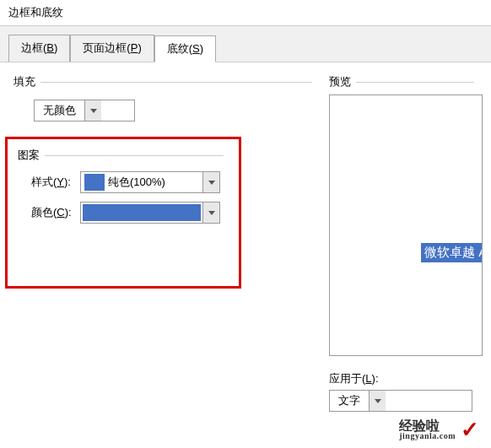  I want to click on fill-color-dropdown: 无颜色, so click(84, 111).